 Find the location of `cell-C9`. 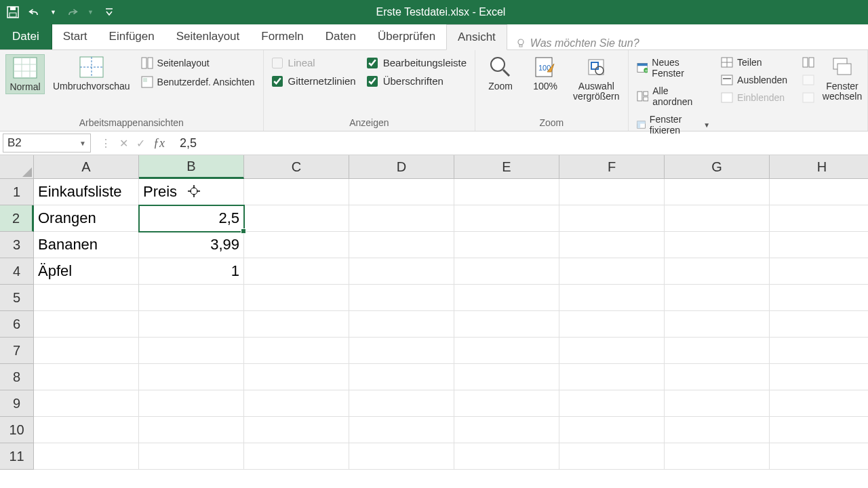

cell-C9 is located at coordinates (297, 404).